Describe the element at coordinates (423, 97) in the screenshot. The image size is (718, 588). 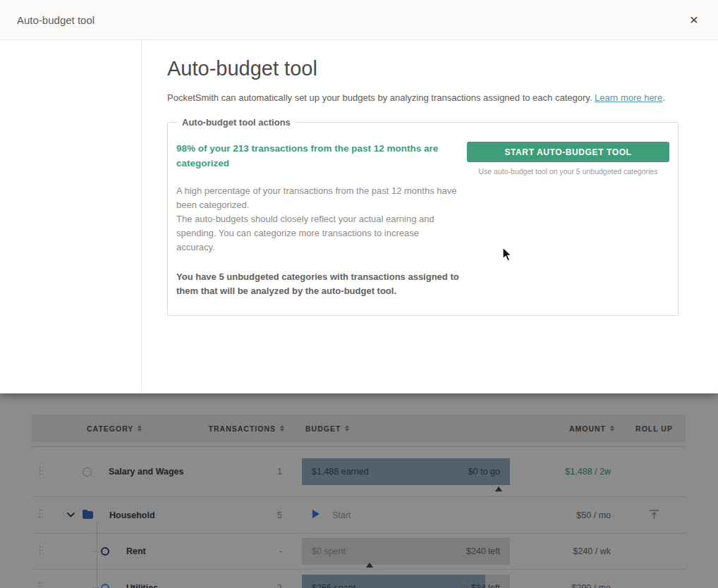
I see `intro-text: PocketSmith can automatically set up you…` at that location.